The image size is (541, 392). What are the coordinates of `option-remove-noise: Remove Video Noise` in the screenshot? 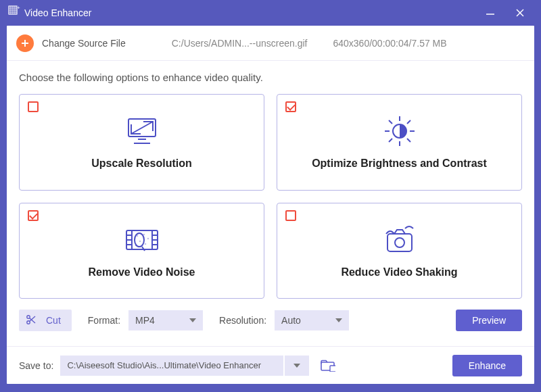 It's located at (142, 251).